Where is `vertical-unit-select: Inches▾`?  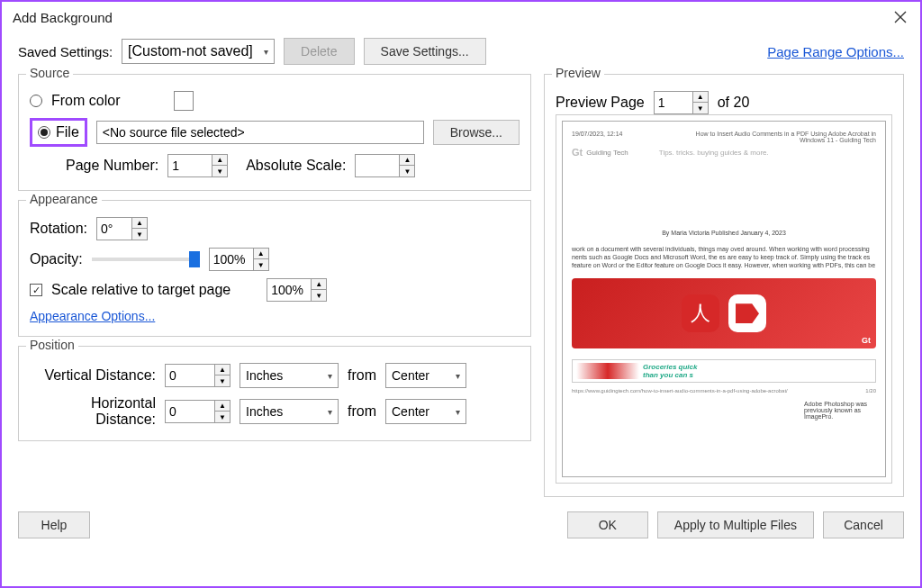 vertical-unit-select: Inches▾ is located at coordinates (289, 375).